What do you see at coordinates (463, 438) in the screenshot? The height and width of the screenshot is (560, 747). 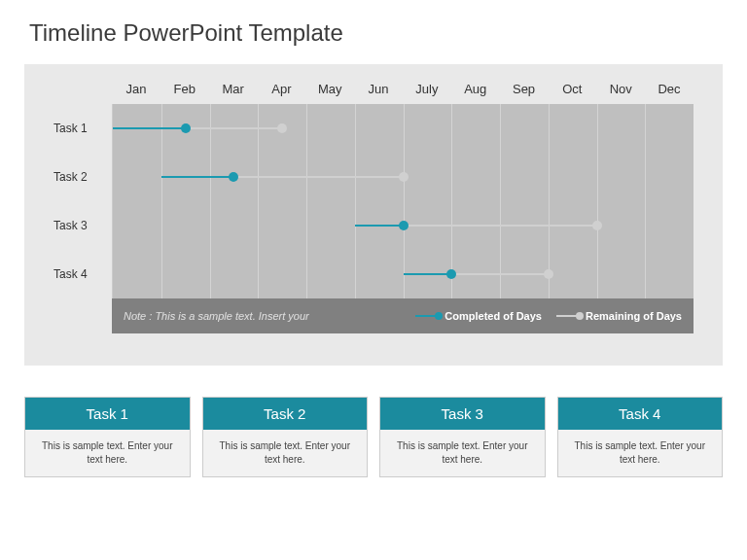 I see `task-card: Task 3This is sample text. Enter your te…` at bounding box center [463, 438].